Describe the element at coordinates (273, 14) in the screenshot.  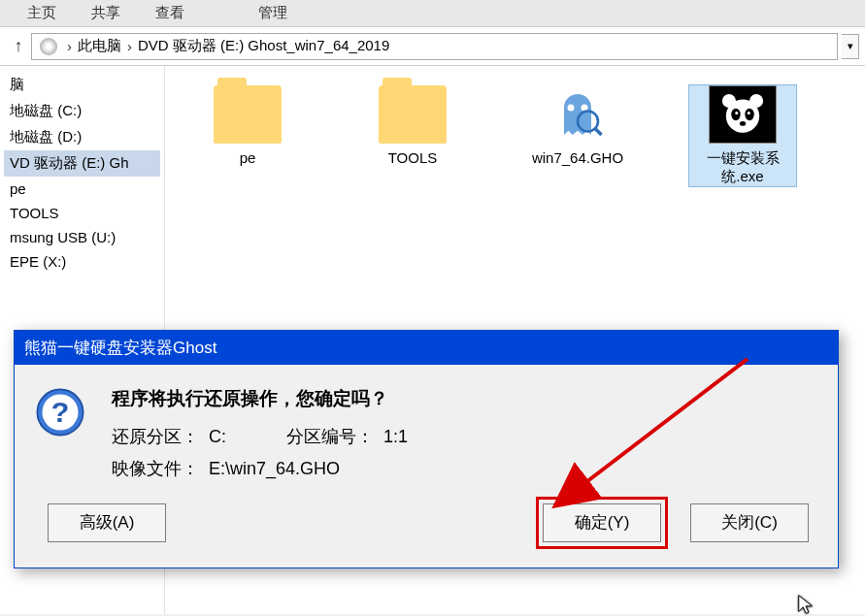
I see `tab-manage: 管理` at that location.